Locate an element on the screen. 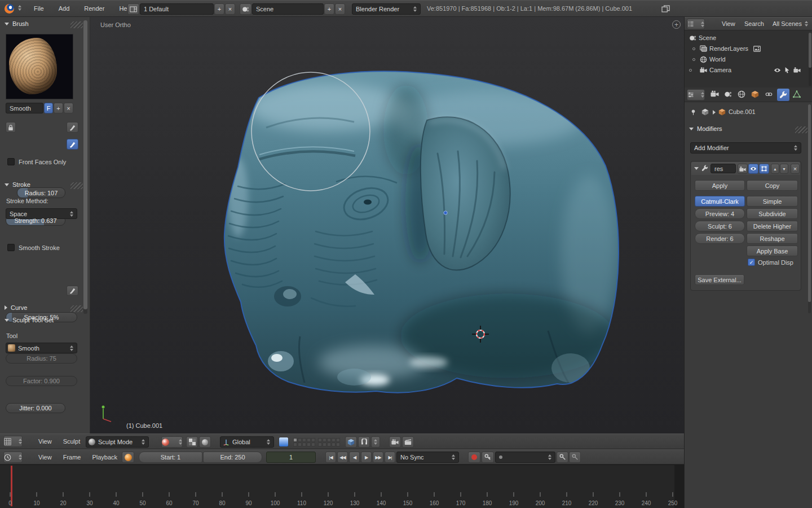 This screenshot has width=812, height=508. breadcrumb-object-name: Cube.001 is located at coordinates (742, 112).